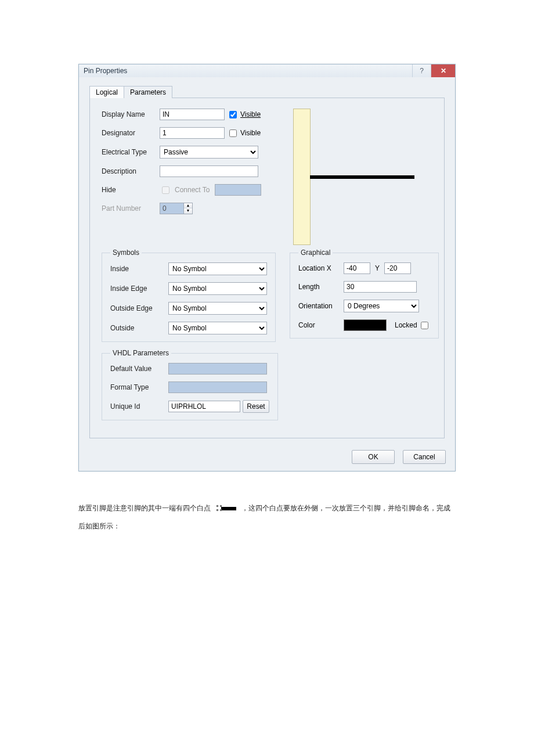 The width and height of the screenshot is (534, 756). Describe the element at coordinates (106, 71) in the screenshot. I see `window-title: Pin Properties` at that location.